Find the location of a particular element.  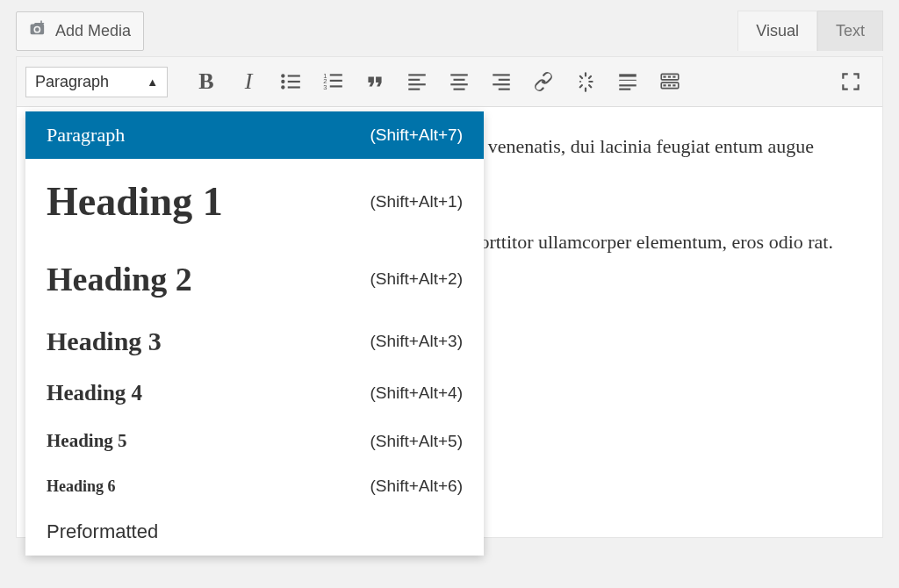

bullet-list-button is located at coordinates (291, 82).